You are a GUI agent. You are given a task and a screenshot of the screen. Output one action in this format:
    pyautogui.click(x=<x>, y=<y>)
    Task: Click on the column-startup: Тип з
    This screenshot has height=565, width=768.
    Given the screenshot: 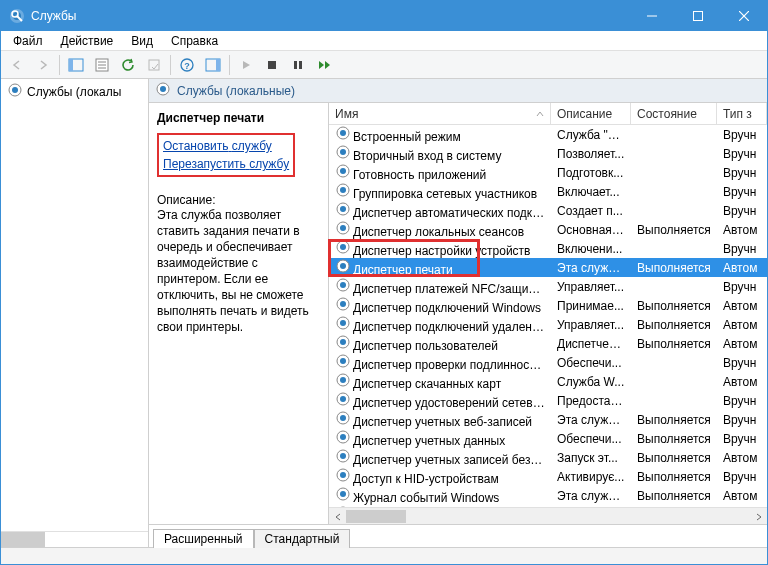 What is the action you would take?
    pyautogui.click(x=742, y=114)
    